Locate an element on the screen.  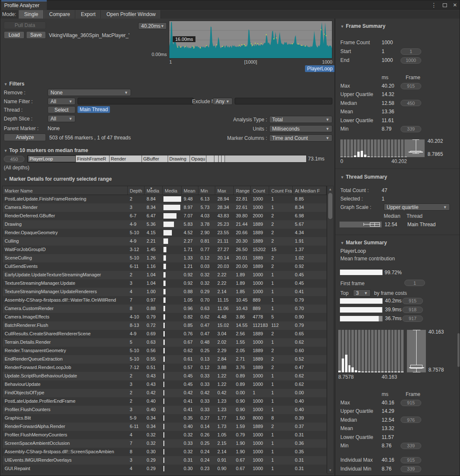
top10-segment-drawing: Drawing is located at coordinates (179, 159).